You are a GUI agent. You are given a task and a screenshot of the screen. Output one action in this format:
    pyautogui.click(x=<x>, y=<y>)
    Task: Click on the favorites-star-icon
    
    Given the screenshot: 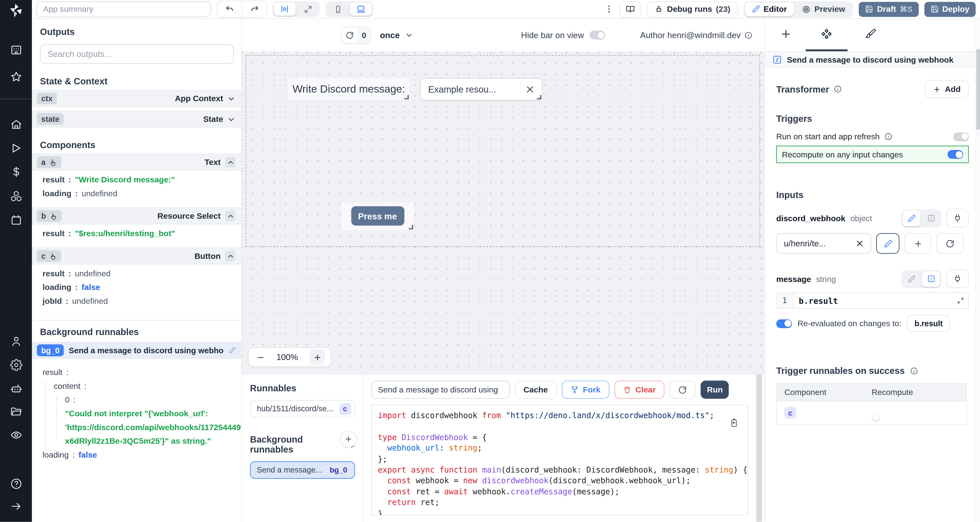 What is the action you would take?
    pyautogui.click(x=16, y=77)
    